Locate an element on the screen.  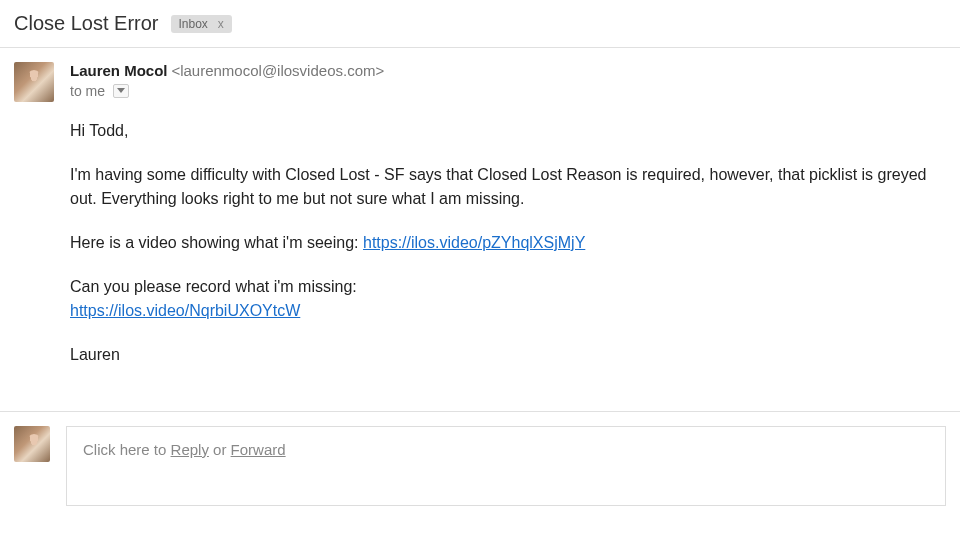
sender-name: Lauren Mocol is located at coordinates (119, 70).